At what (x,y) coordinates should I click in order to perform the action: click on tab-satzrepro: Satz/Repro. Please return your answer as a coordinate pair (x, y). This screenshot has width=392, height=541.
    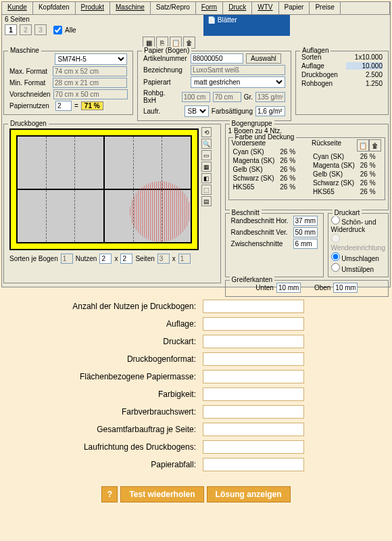
    Looking at the image, I should click on (173, 8).